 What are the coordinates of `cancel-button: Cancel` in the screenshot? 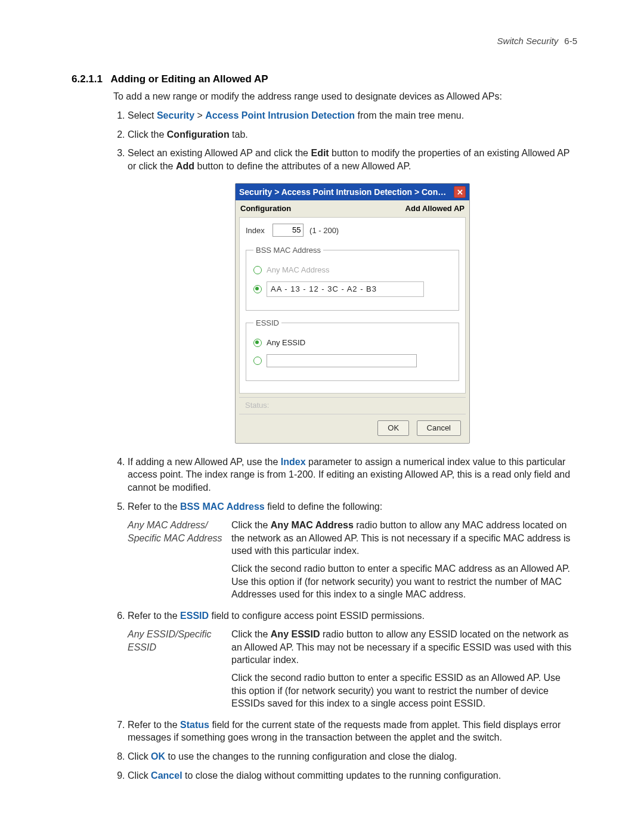 It's located at (439, 428).